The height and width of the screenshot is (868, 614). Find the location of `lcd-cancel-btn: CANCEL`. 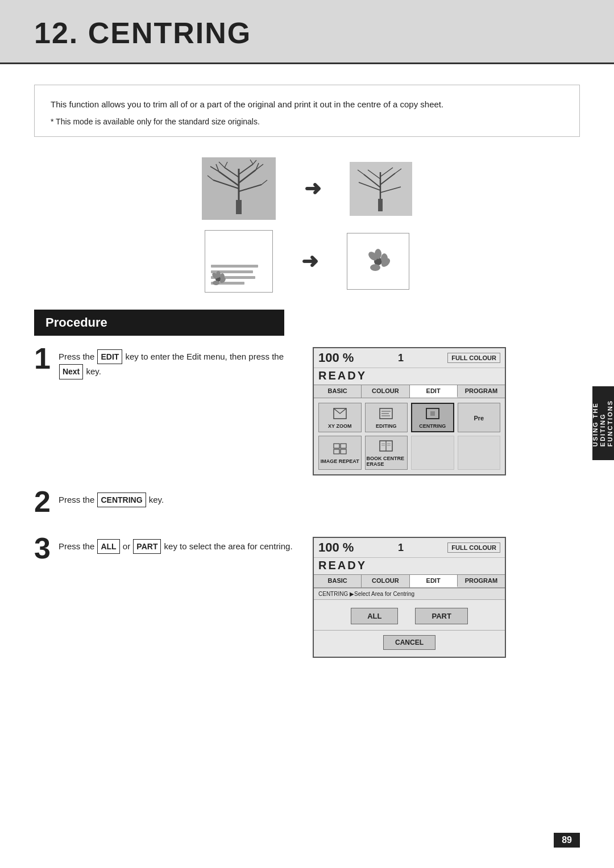

lcd-cancel-btn: CANCEL is located at coordinates (409, 642).